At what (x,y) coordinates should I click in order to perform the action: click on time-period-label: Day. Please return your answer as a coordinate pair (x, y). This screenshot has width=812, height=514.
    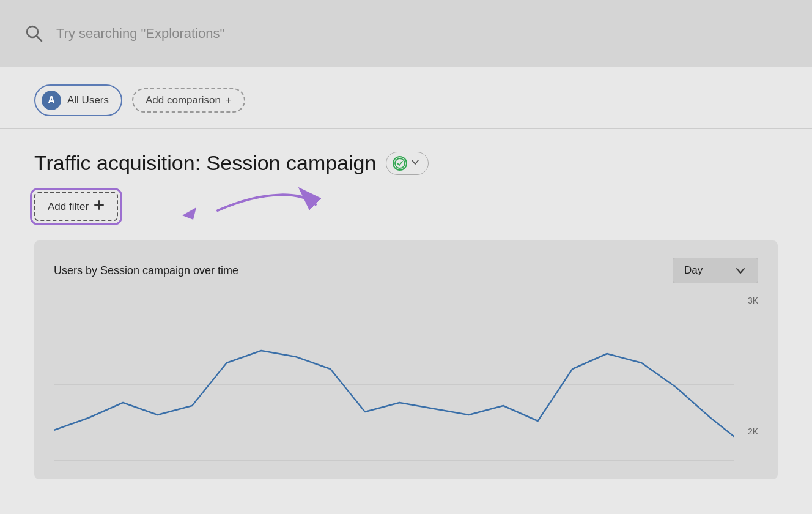
    Looking at the image, I should click on (693, 270).